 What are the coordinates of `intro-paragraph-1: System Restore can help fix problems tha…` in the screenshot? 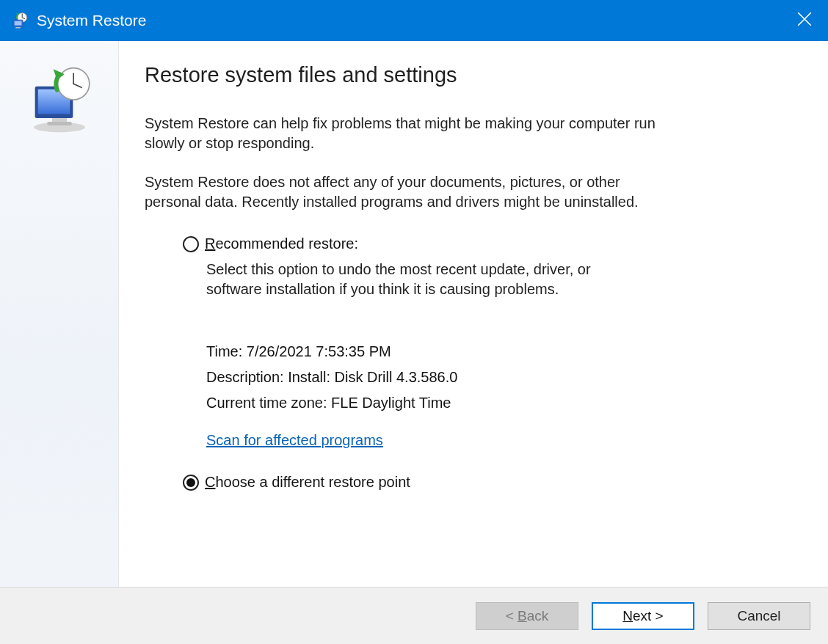 It's located at (409, 133).